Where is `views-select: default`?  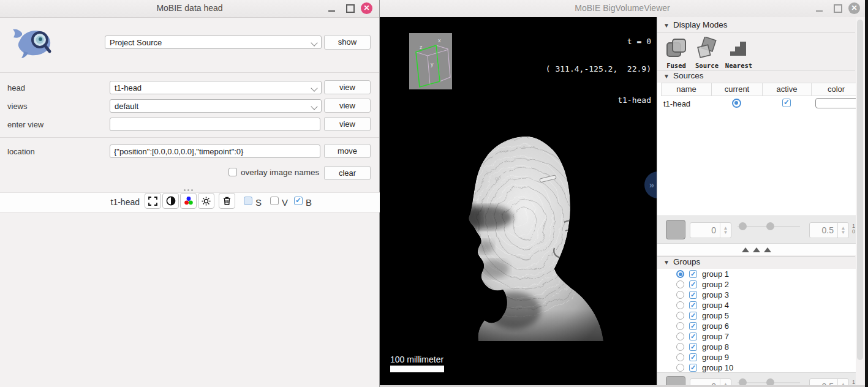 views-select: default is located at coordinates (216, 106).